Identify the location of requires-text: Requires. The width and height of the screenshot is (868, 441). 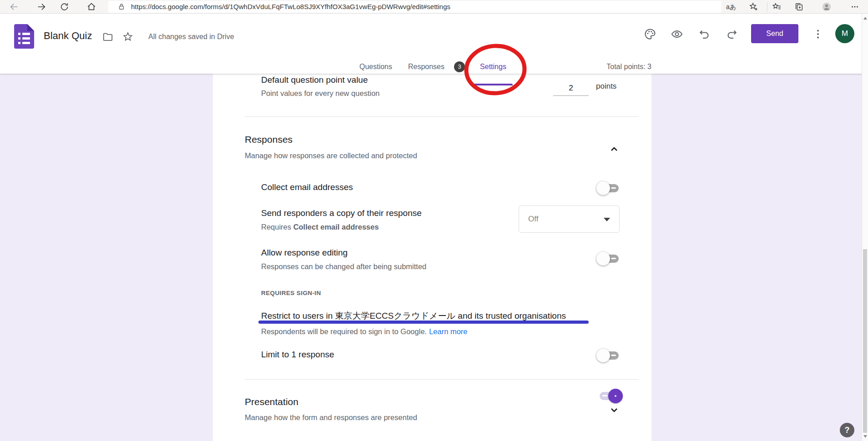
(278, 227).